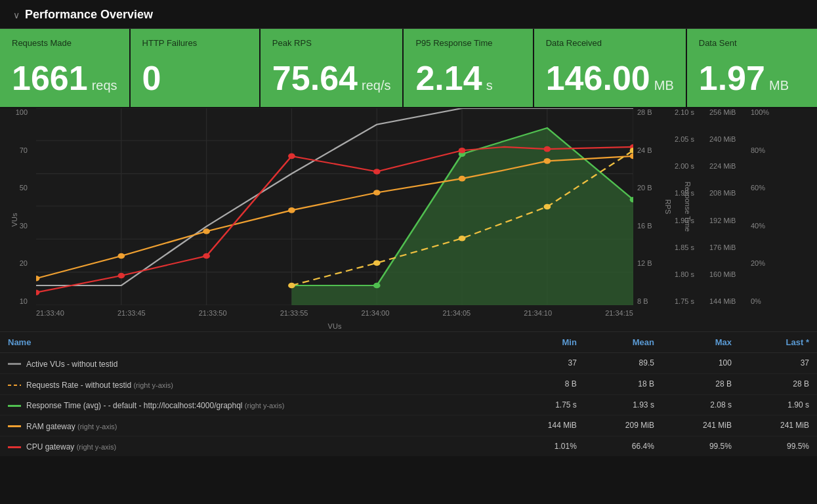  I want to click on pct-tick: 0%, so click(756, 301).